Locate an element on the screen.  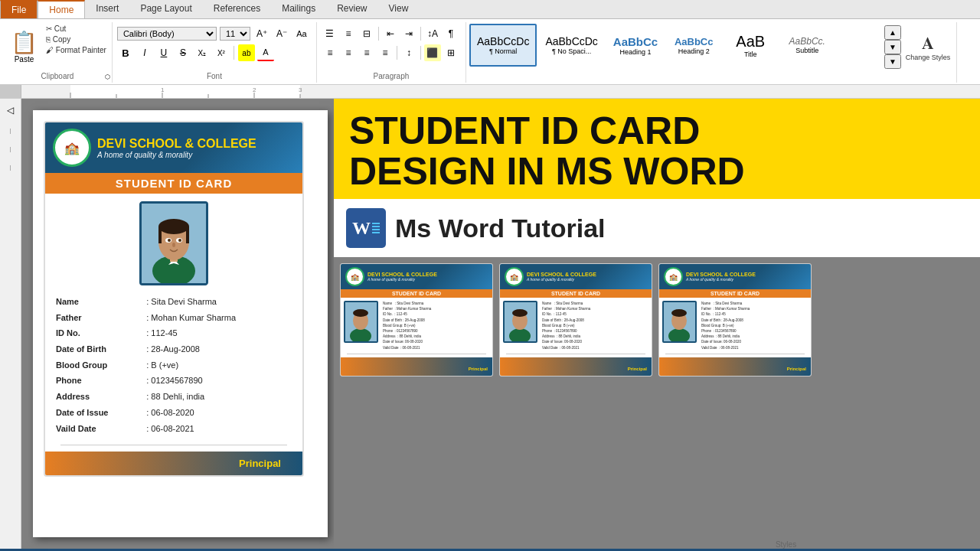
logo-icon: 🏫 is located at coordinates (72, 148).